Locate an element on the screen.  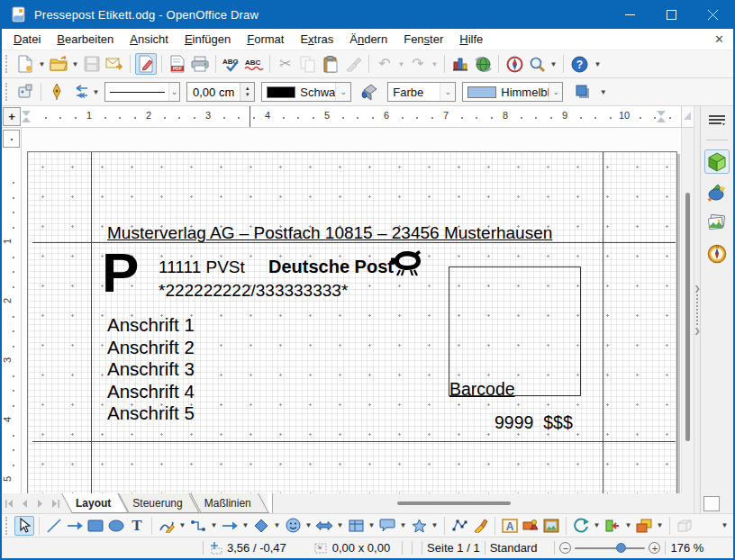
next-page-icon is located at coordinates (40, 503).